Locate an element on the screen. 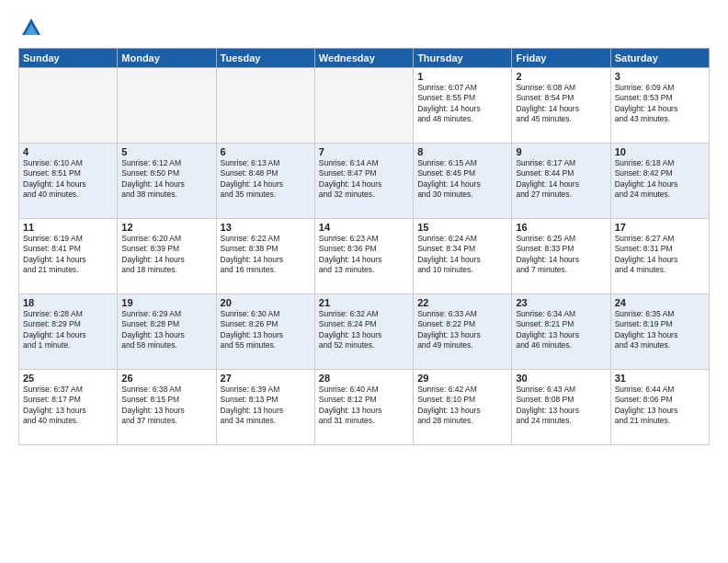  day-number: 20 is located at coordinates (266, 303).